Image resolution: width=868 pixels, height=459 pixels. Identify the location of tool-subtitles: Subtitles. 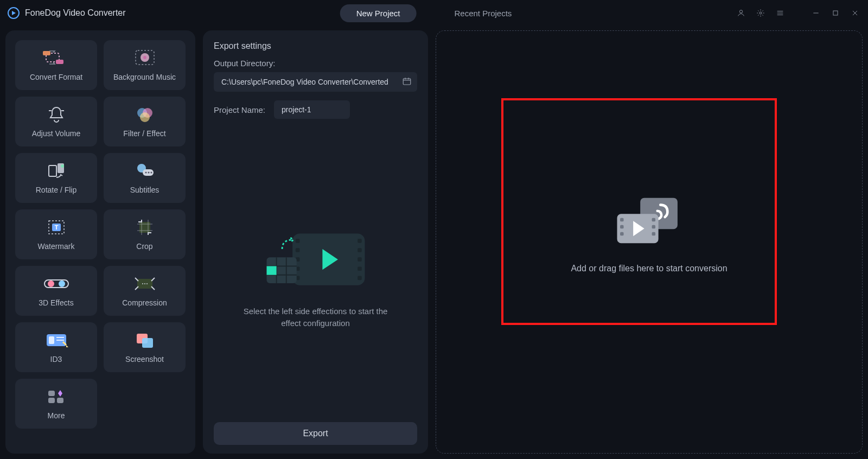
(144, 178).